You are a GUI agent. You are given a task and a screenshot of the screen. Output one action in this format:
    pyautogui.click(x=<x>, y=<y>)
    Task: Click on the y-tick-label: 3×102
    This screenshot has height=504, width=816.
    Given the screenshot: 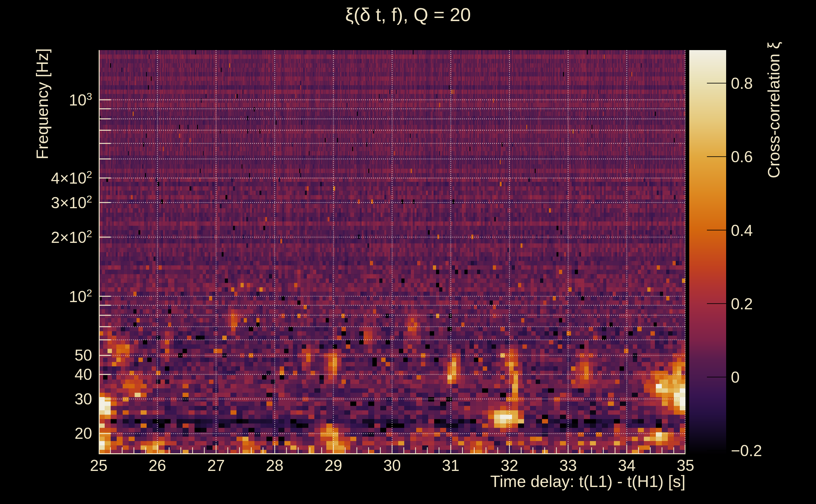 What is the action you would take?
    pyautogui.click(x=52, y=203)
    